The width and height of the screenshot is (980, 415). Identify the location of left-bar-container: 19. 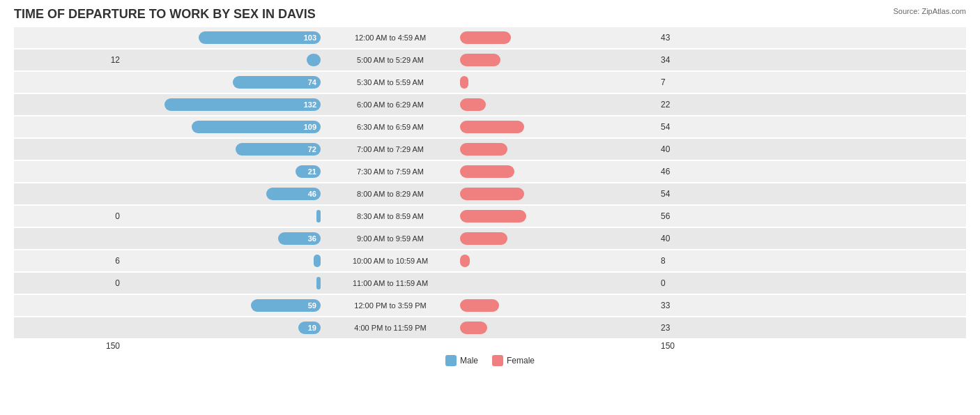
(223, 328).